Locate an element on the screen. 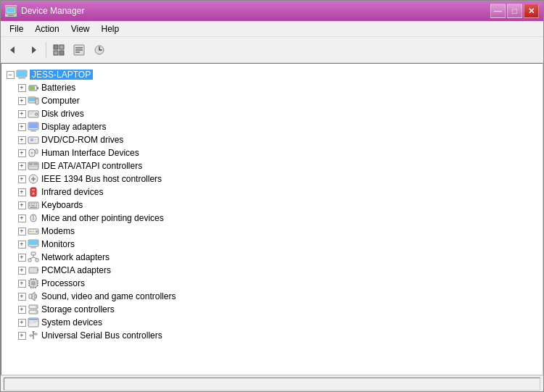 This screenshot has height=392, width=544. title-bar: Device Manager — □ ✕ is located at coordinates (272, 11).